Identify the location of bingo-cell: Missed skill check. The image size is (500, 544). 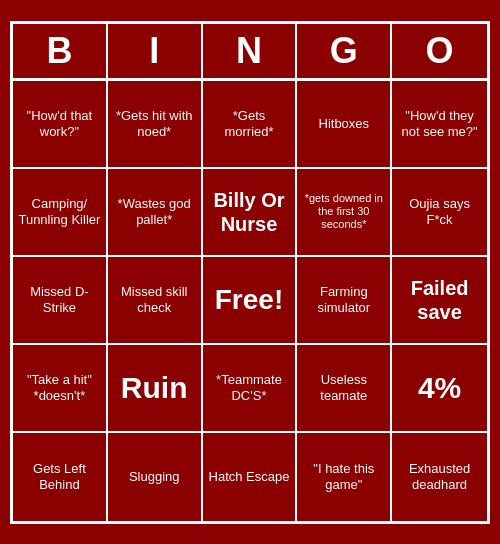
(156, 301).